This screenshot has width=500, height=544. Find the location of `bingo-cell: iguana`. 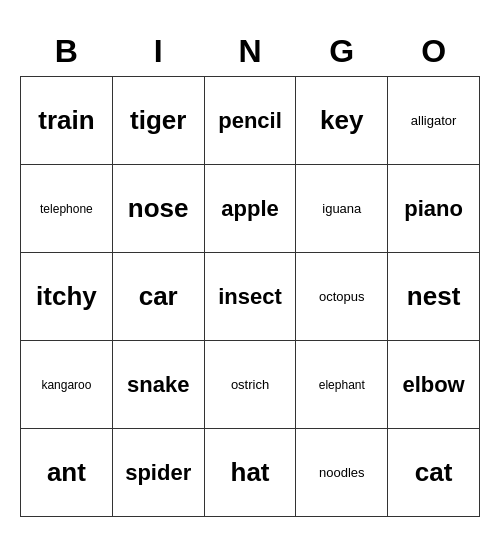

bingo-cell: iguana is located at coordinates (342, 209).